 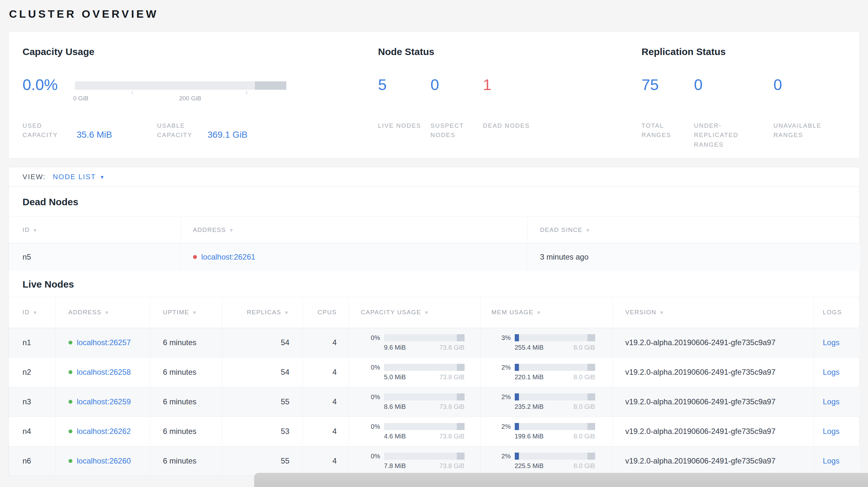 I want to click on mem-used: 235.2 MiB, so click(x=529, y=407).